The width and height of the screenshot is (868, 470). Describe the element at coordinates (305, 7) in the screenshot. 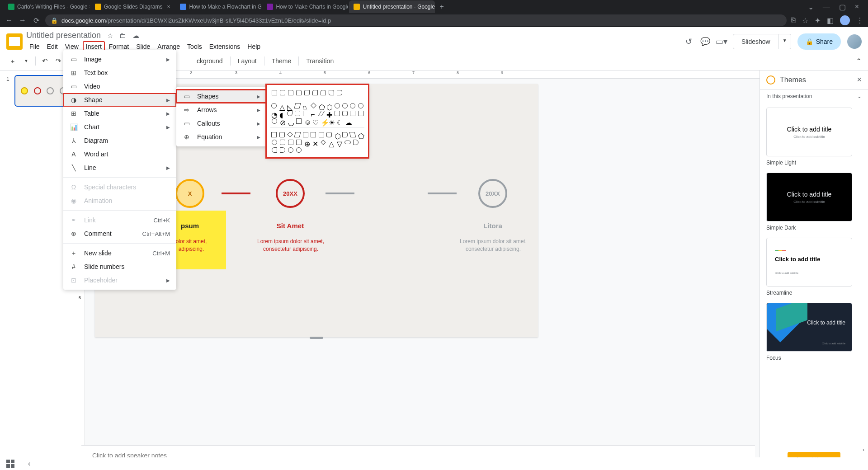

I see `browser-tab: How to Make Charts in Google Sl×` at that location.